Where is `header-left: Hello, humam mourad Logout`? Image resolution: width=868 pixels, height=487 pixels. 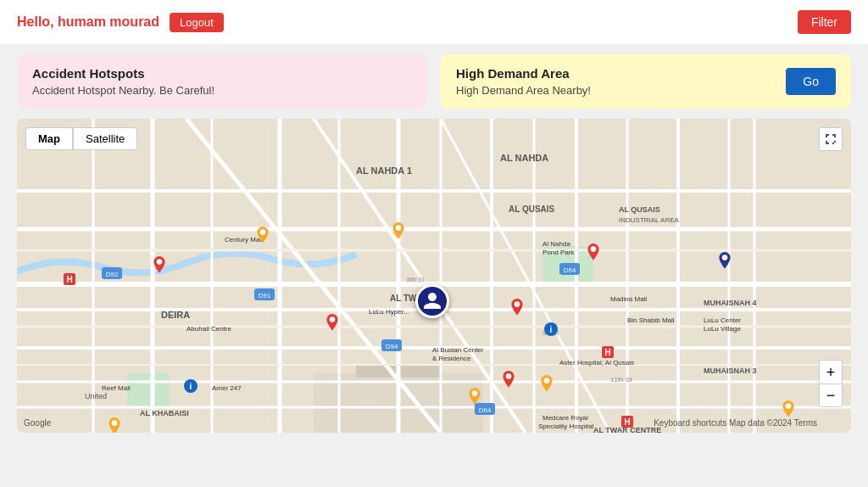
header-left: Hello, humam mourad Logout is located at coordinates (120, 22).